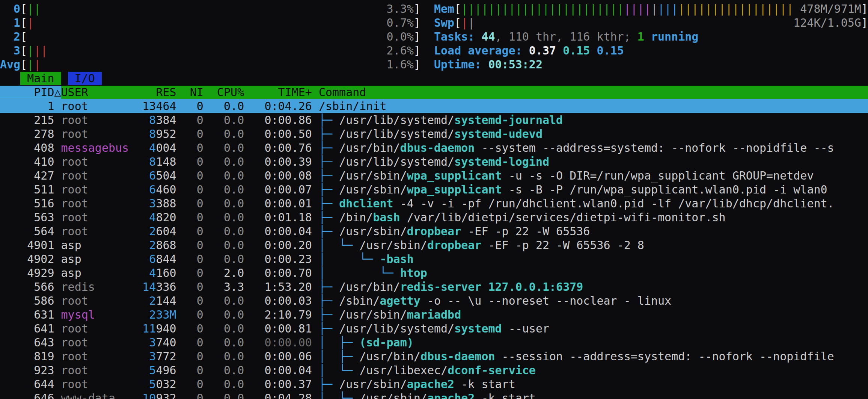  Describe the element at coordinates (434, 106) in the screenshot. I see `process-row-1: 1 root 13464 0 0.0 0:04.26 /sbin/init` at that location.